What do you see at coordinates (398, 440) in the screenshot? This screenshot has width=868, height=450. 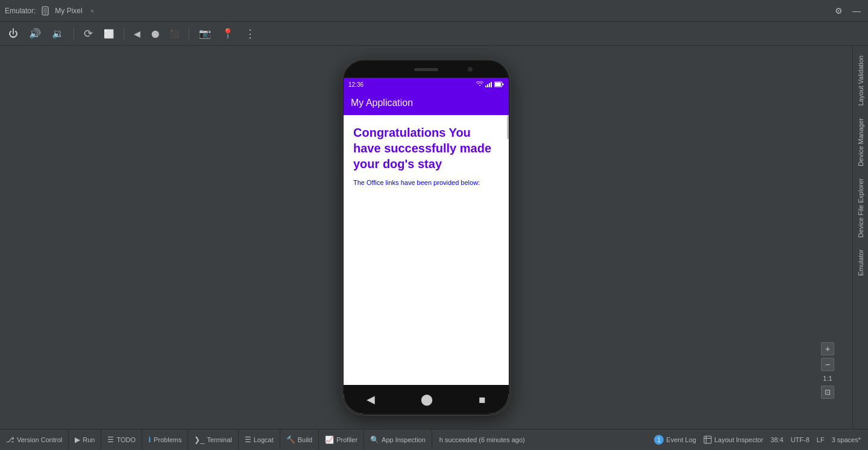 I see `app-inspection-tab: 🔍 App Inspection` at bounding box center [398, 440].